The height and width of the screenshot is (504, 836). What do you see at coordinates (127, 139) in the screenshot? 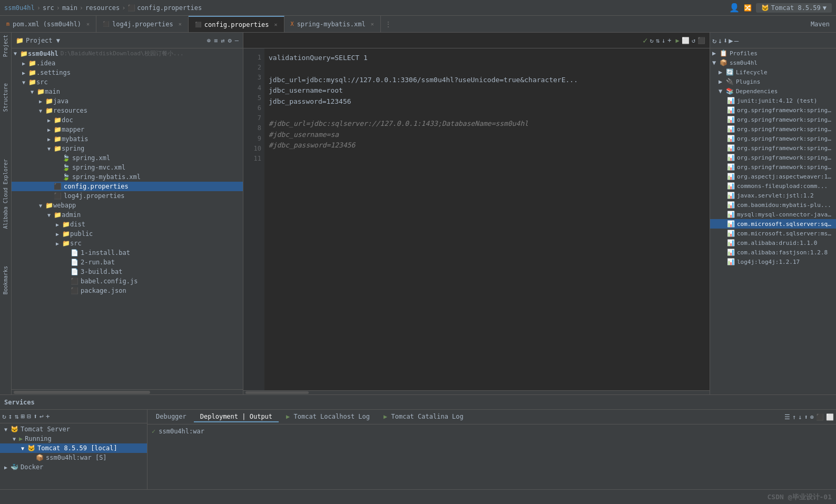
I see `tree-mybatis: ▶ 📁 mybatis` at bounding box center [127, 139].